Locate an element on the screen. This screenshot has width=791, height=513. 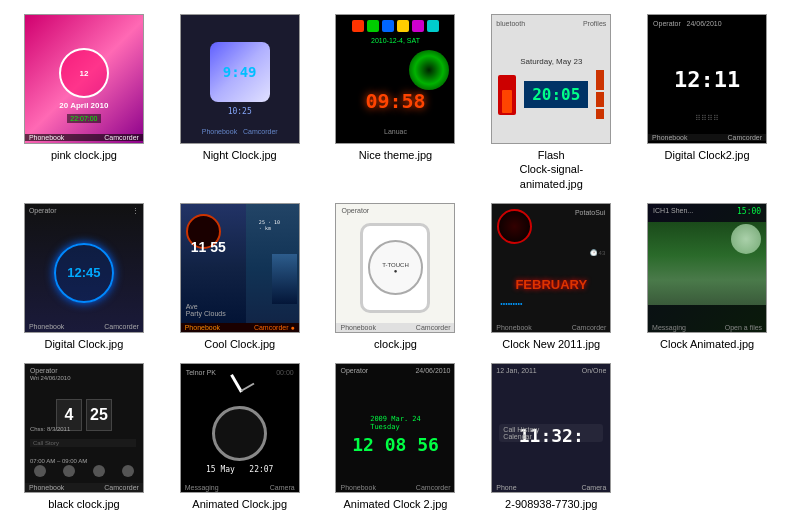
list-item: Operator 24/06/2010 12:11 ⠿⠿⠿⠿ Phonebook… is located at coordinates (707, 102).